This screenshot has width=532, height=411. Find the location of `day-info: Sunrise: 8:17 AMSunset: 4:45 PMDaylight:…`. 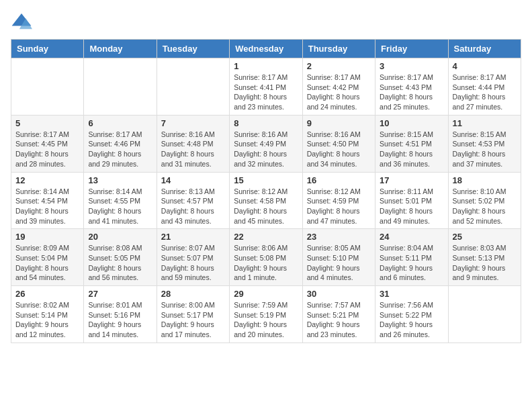

day-info: Sunrise: 8:17 AMSunset: 4:45 PMDaylight:… is located at coordinates (47, 149).